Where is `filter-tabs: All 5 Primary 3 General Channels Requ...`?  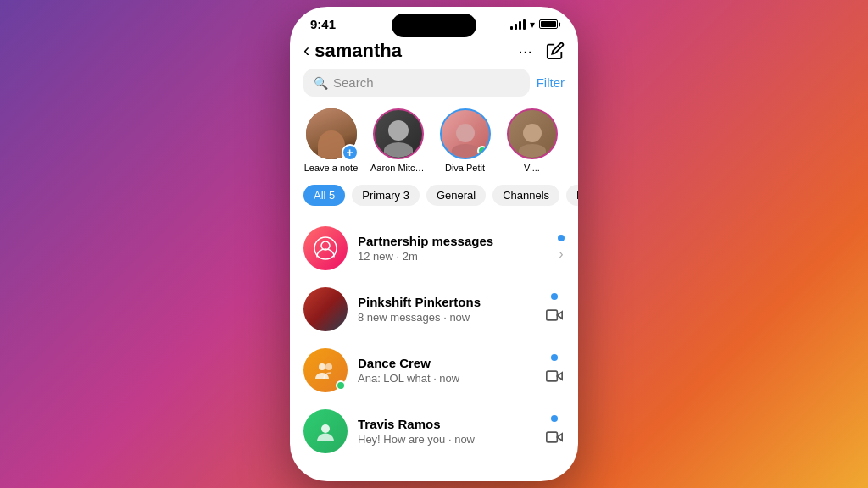 filter-tabs: All 5 Primary 3 General Channels Requ... is located at coordinates (434, 195).